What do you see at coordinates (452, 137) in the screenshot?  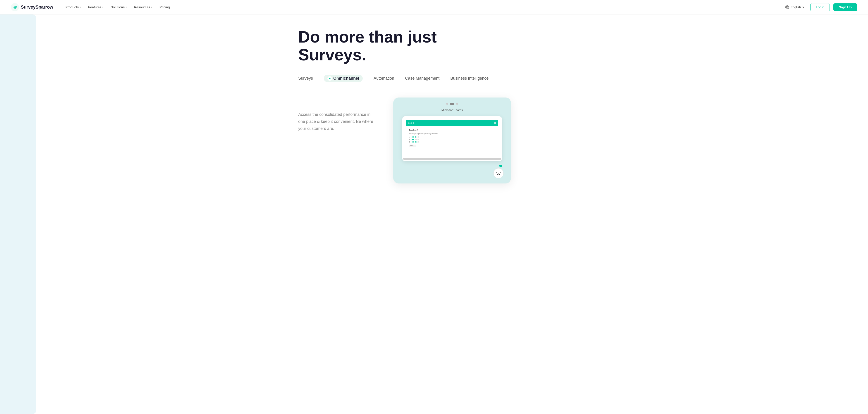 I see `laptop-screen: Question 4 How do you spend a typical da…` at bounding box center [452, 137].